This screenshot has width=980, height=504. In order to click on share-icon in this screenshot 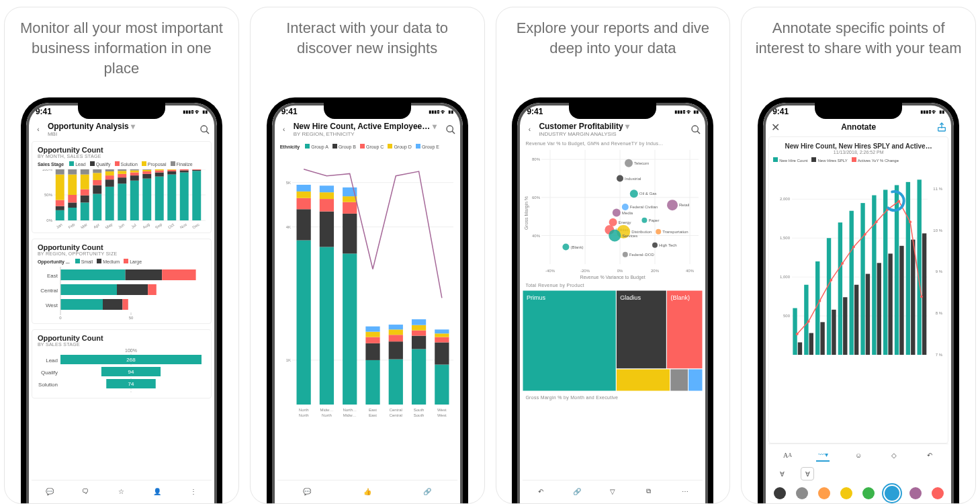, I will do `click(942, 127)`.